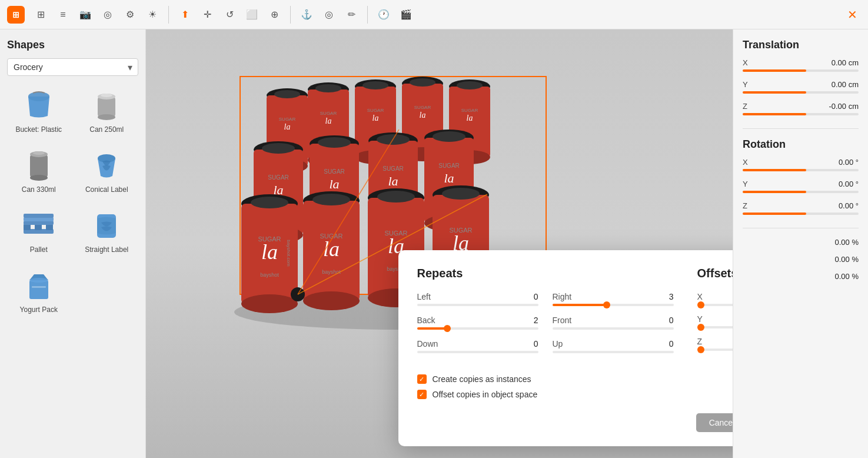  What do you see at coordinates (800, 170) in the screenshot?
I see `rotation-x-slider` at bounding box center [800, 170].